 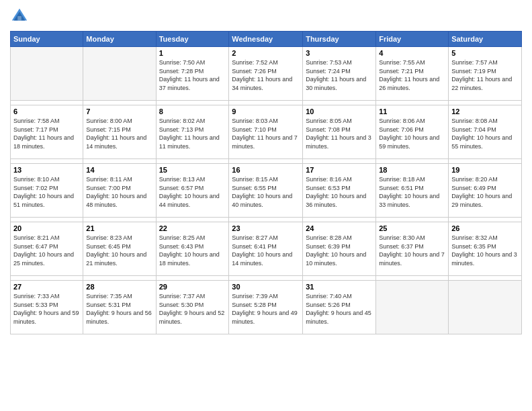 What do you see at coordinates (339, 111) in the screenshot?
I see `day-number: 10` at bounding box center [339, 111].